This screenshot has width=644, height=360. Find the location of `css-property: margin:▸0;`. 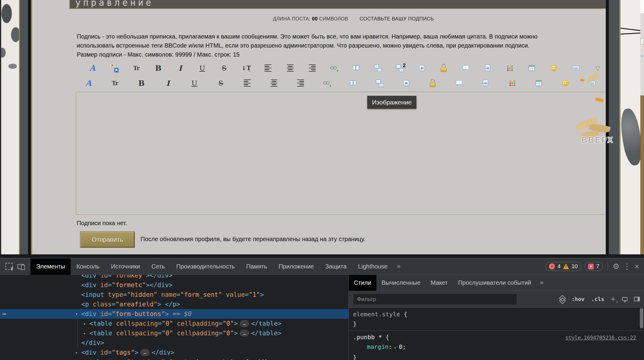

css-property: margin:▸0; is located at coordinates (498, 347).